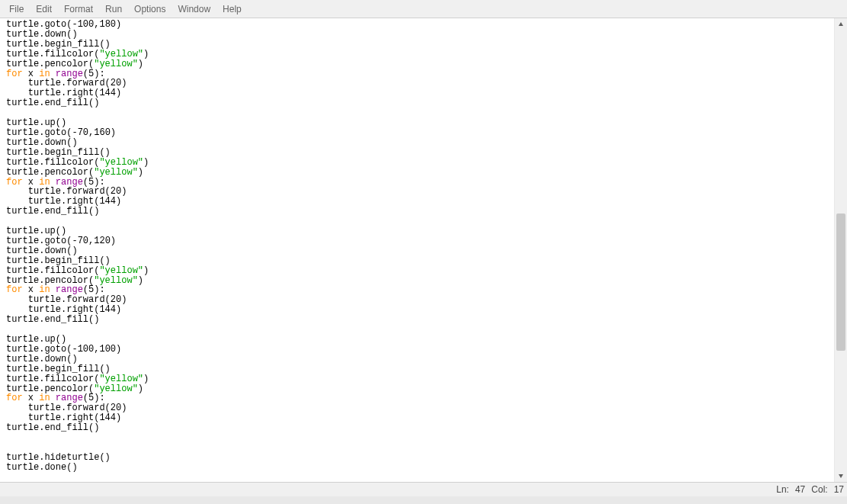 The image size is (847, 504). I want to click on code-line: turtle.goto(-70,160), so click(417, 133).